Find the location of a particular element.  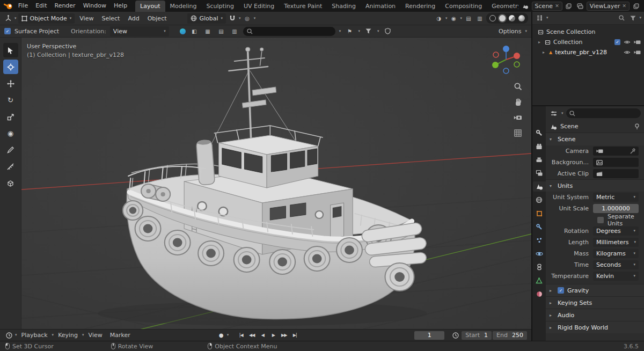

frame-end-field: End 250 is located at coordinates (510, 335).